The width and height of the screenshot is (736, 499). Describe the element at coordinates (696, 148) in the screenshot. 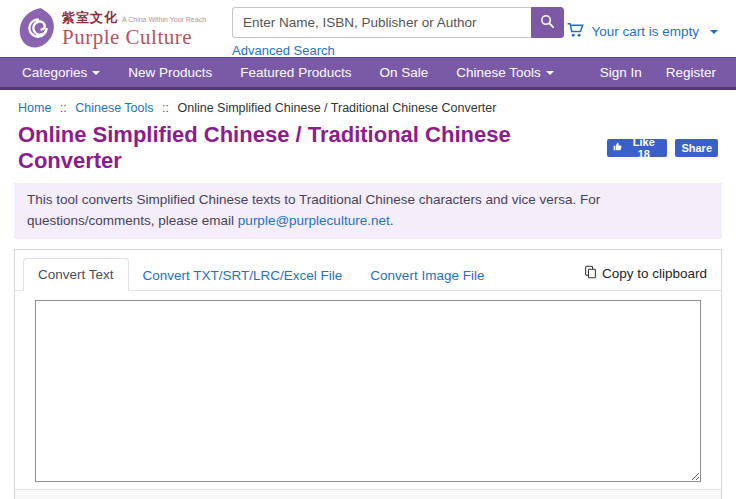

I see `share-label: Share` at that location.